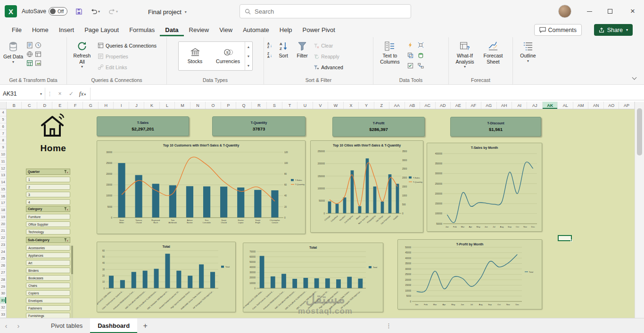 Image resolution: width=644 pixels, height=333 pixels. What do you see at coordinates (410, 45) in the screenshot?
I see `flash-fill-icon` at bounding box center [410, 45].